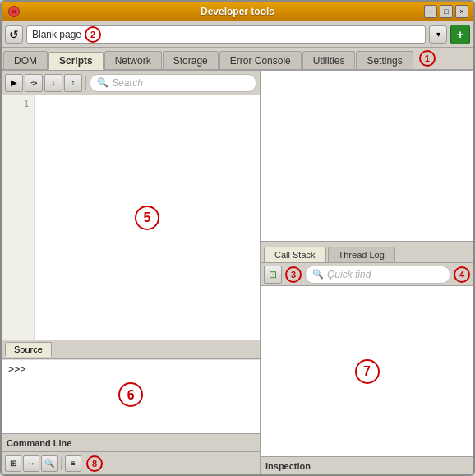 This screenshot has width=475, height=476. What do you see at coordinates (288, 466) in the screenshot?
I see `inspection-label: Inspection` at bounding box center [288, 466].